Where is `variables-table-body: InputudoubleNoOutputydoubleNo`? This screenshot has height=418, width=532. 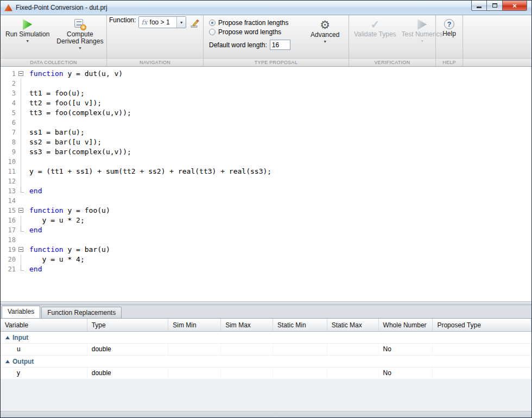 variables-table-body: InputudoubleNoOutputydoubleNo is located at coordinates (266, 356).